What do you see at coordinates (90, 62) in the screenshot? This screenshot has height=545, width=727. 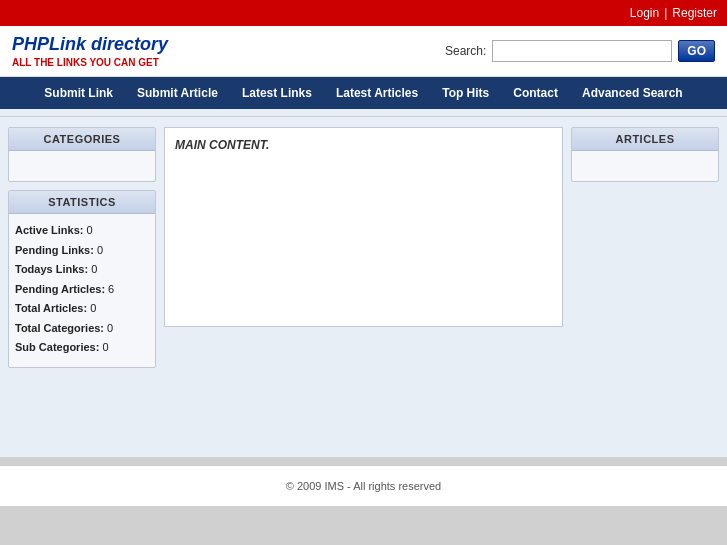 I see `logo-tagline: ALL THE LINKS YOU CAN GET` at bounding box center [90, 62].